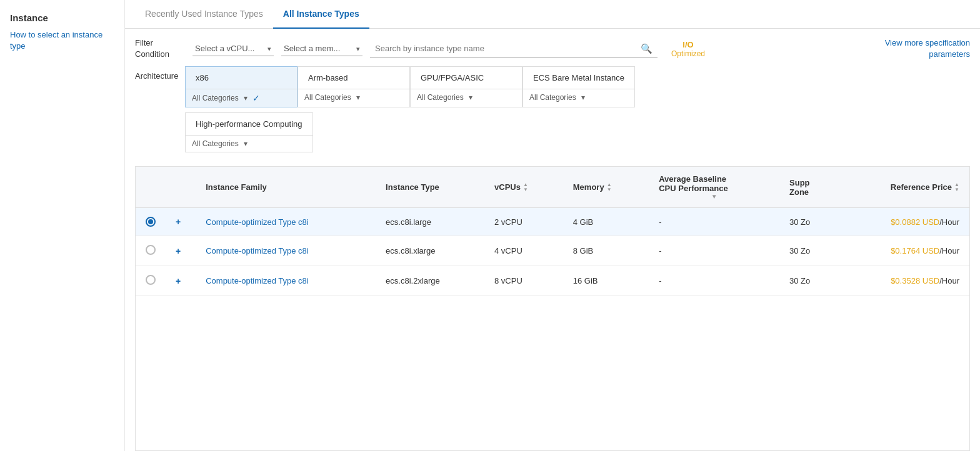 This screenshot has height=451, width=980. Describe the element at coordinates (809, 251) in the screenshot. I see `row2-supp-zone: 30 Zo` at that location.